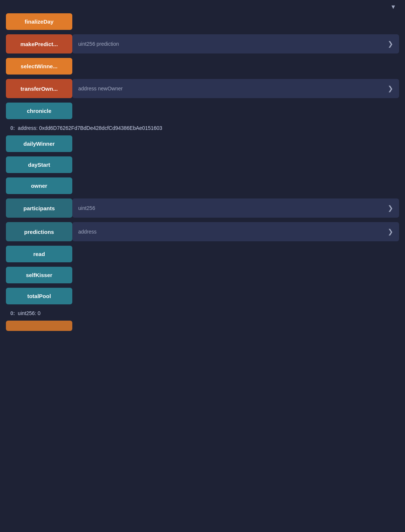  Describe the element at coordinates (202, 21) in the screenshot. I see `finalize-day-row: finalizeDay` at that location.